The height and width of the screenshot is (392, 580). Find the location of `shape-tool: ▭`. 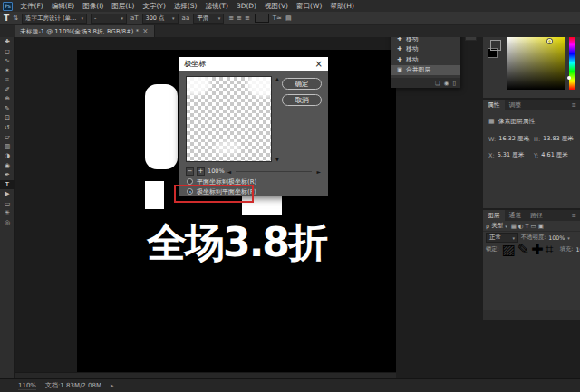

shape-tool: ▭ is located at coordinates (7, 205).